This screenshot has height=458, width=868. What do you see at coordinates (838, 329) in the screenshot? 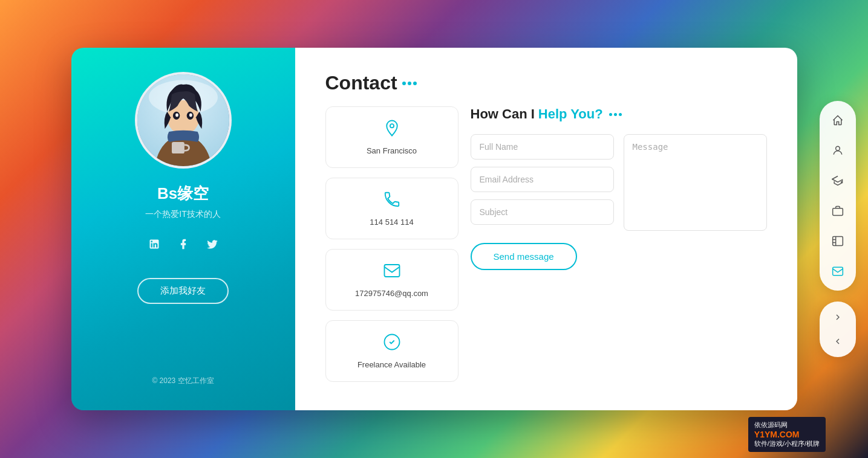
I see `nav-arrows` at bounding box center [838, 329].